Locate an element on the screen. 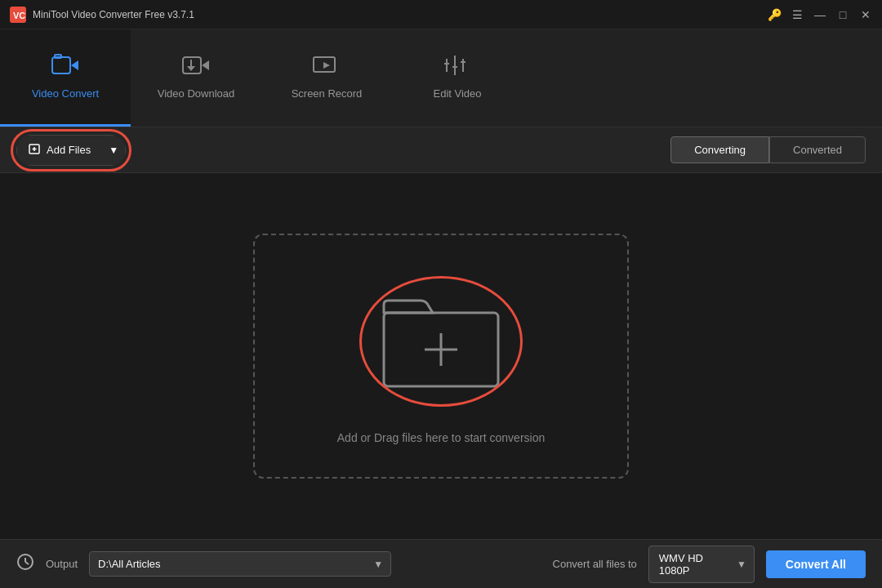  video-convert-icon is located at coordinates (65, 67).